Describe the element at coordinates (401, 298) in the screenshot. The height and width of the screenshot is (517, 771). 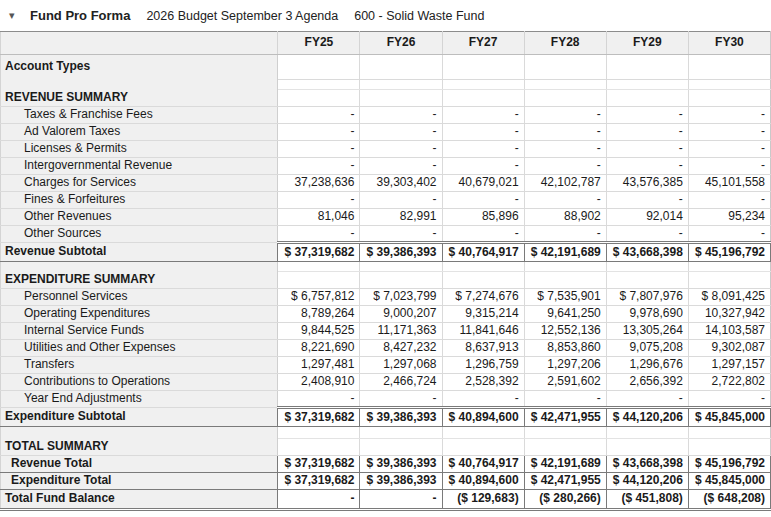
I see `cell-fy26: $ 7,023,799` at that location.